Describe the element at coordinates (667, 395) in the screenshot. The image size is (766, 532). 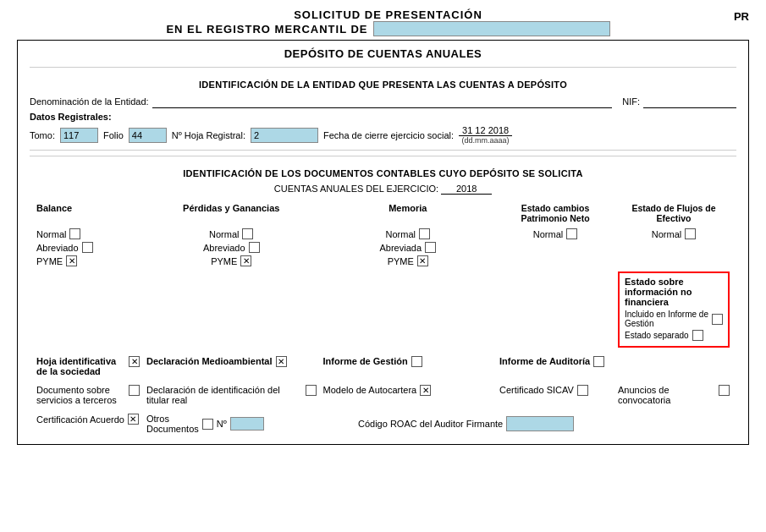
I see `anuncios-label: Anuncios de convocatoria` at that location.